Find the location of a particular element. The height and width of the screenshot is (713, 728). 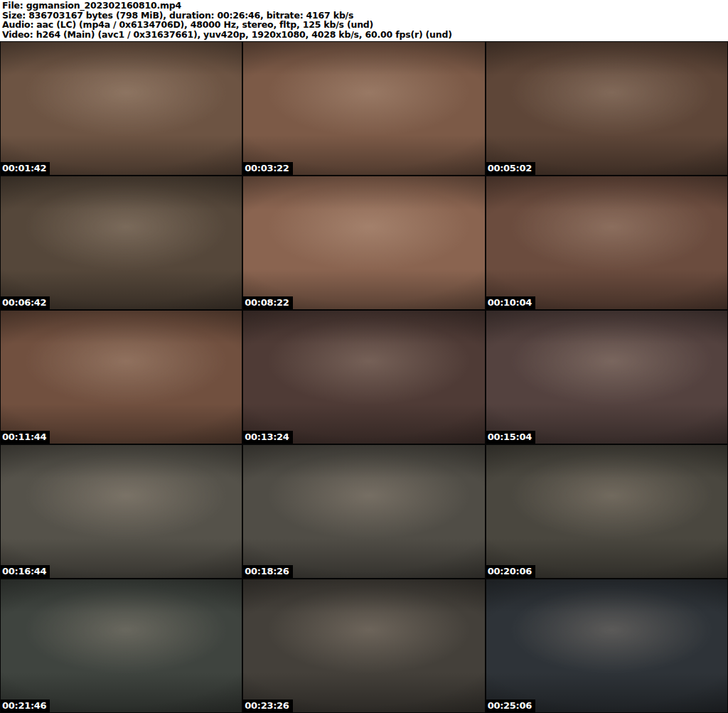

video-thumbnail: 00:20:06 is located at coordinates (607, 512).